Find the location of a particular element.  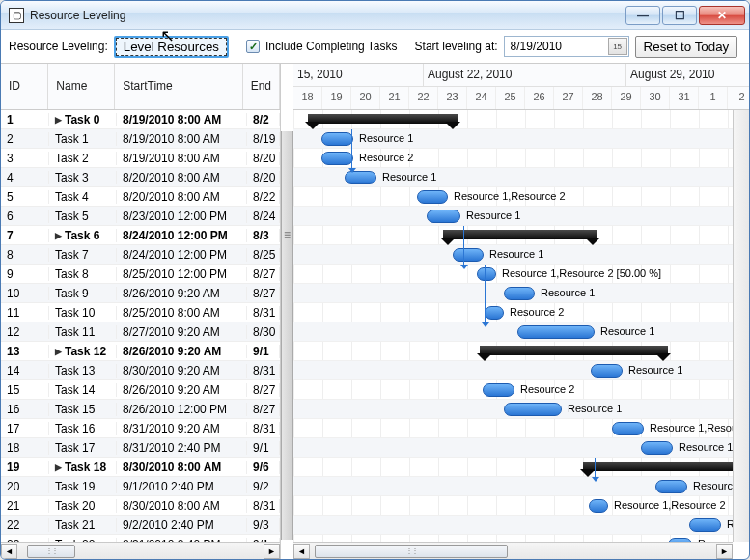

reset-today-button: Reset to Today is located at coordinates (687, 46).